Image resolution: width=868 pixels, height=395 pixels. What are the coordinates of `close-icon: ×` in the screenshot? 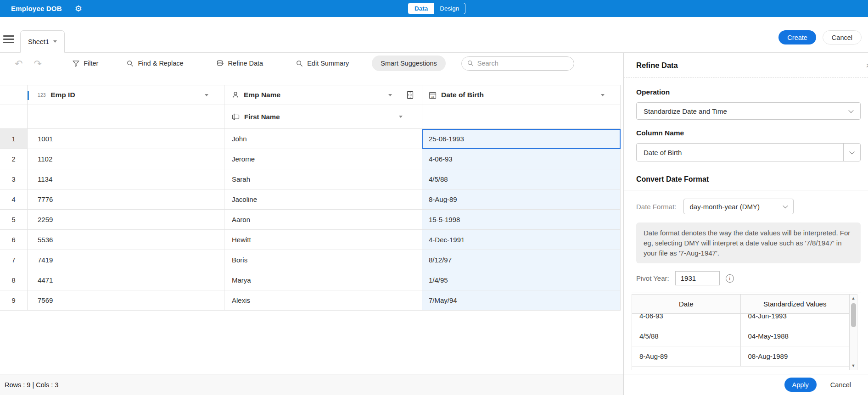 It's located at (867, 66).